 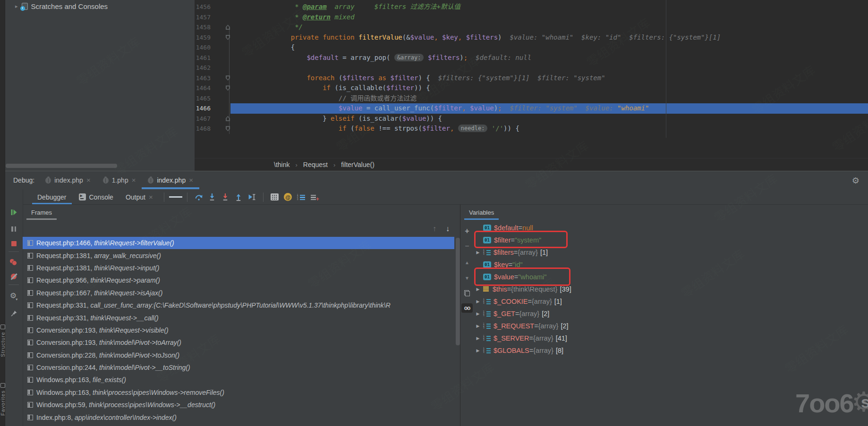 I want to click on previous-frame-icon: ↑, so click(x=434, y=229).